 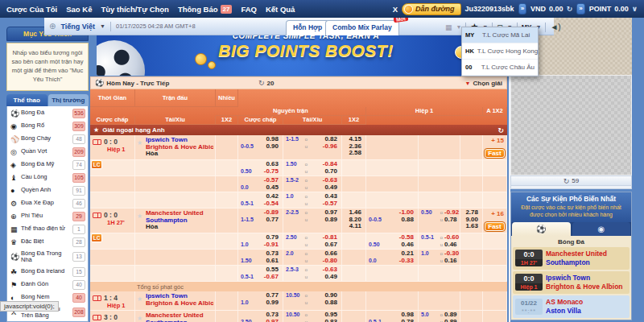 What do you see at coordinates (249, 10) in the screenshot?
I see `nav-link: FAQ` at bounding box center [249, 10].